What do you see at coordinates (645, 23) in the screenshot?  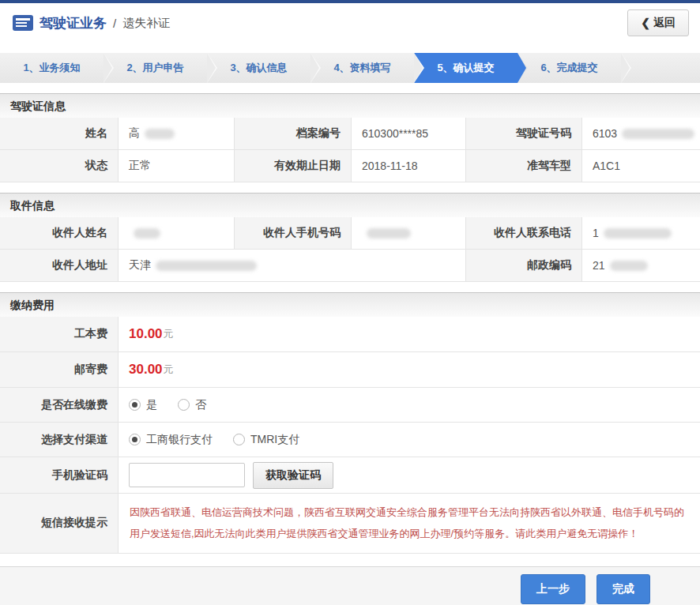 I see `chevron-left-icon: ❮` at bounding box center [645, 23].